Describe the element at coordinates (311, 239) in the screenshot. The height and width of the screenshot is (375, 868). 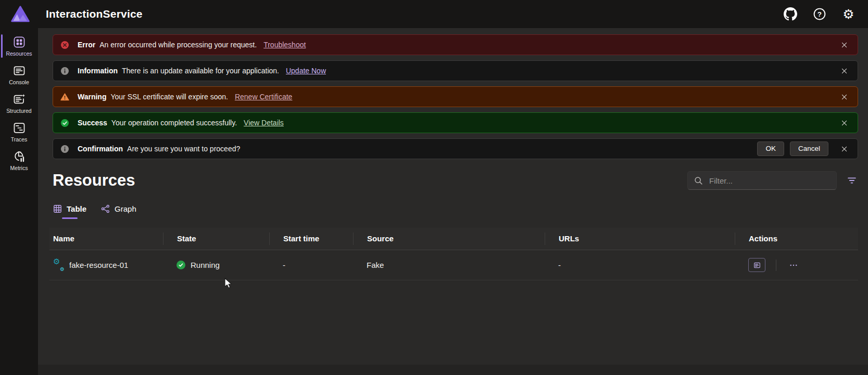
I see `column-header-start-time: Start time` at that location.